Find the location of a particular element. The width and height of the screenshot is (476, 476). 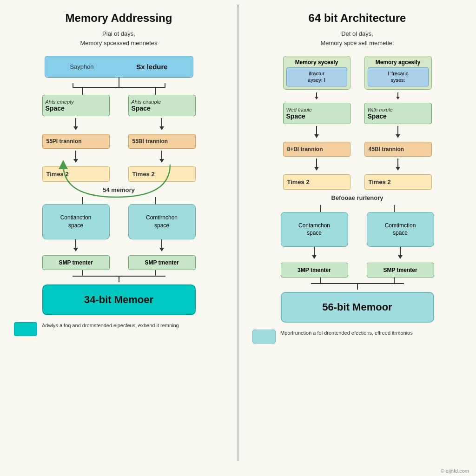

branch-lines is located at coordinates (119, 91).